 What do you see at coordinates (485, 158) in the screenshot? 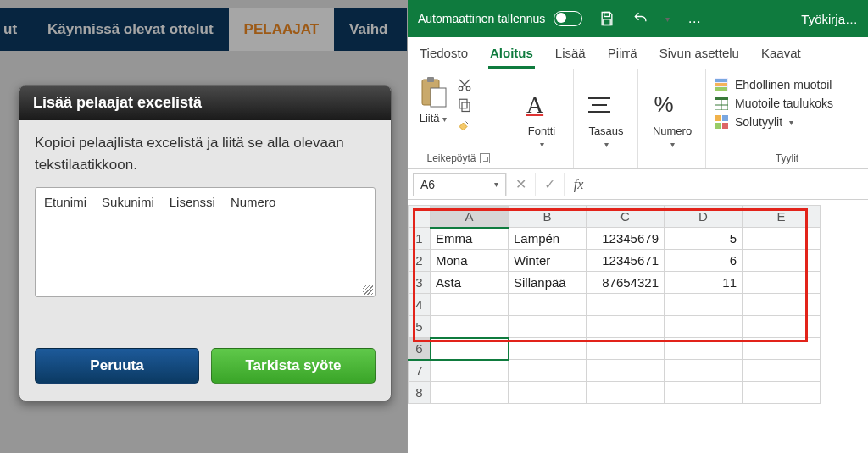
I see `clipboard-dialog-launcher` at bounding box center [485, 158].